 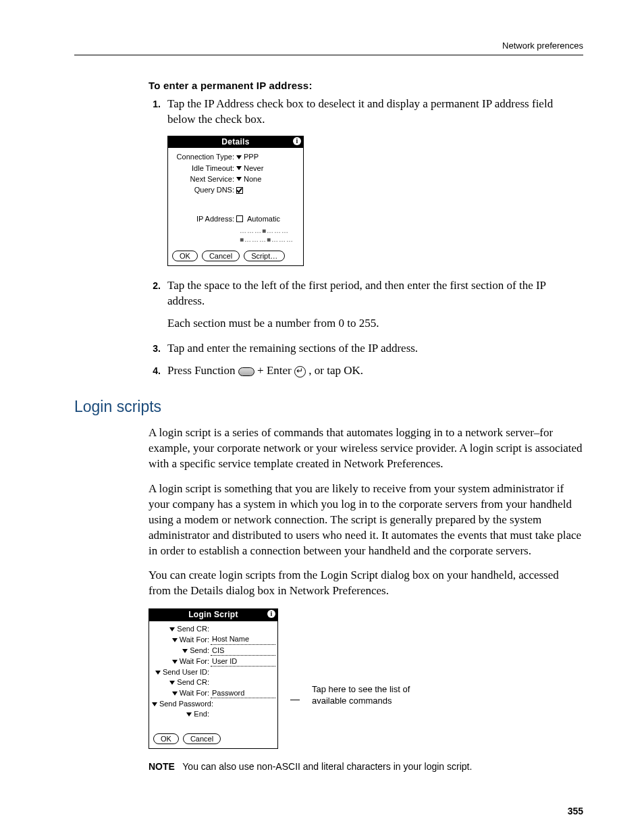 What do you see at coordinates (204, 219) in the screenshot?
I see `ip-address-label: IP Address:` at bounding box center [204, 219].